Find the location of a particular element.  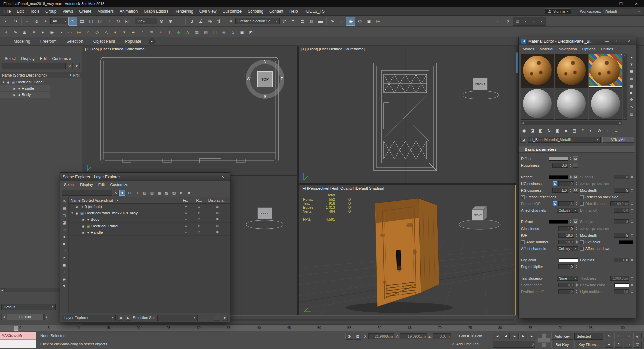

roughness-field: 0,0 is located at coordinates (560, 165).